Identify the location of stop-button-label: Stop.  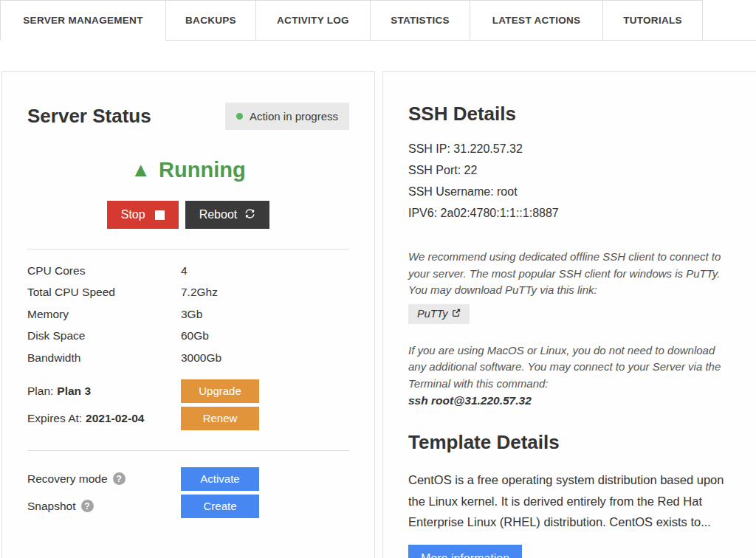
(133, 215).